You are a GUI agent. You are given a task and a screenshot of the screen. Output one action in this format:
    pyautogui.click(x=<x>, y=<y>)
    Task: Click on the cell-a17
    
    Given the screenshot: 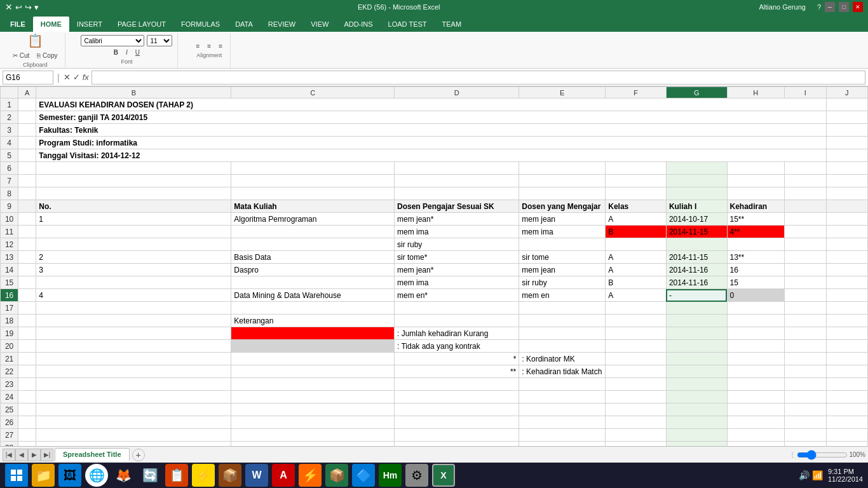 What is the action you would take?
    pyautogui.click(x=27, y=308)
    